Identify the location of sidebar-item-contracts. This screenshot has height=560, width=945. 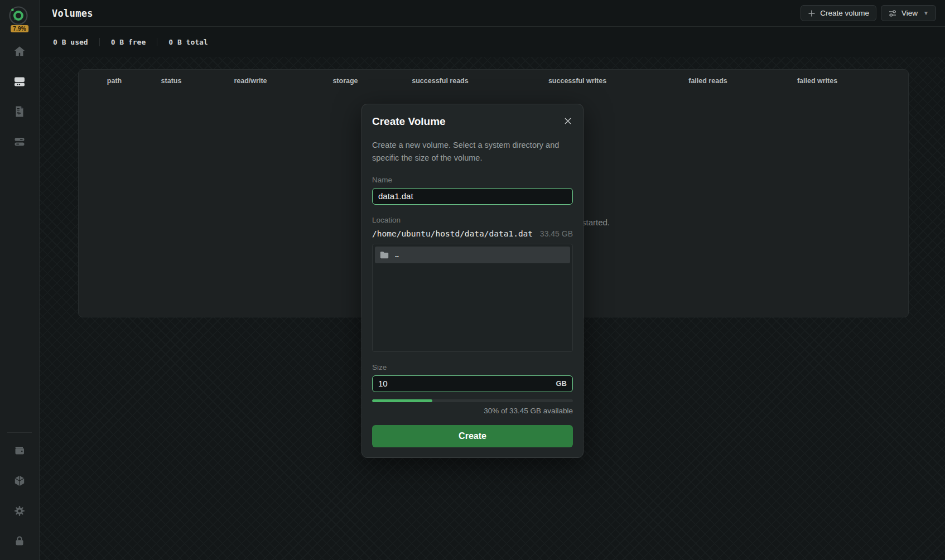
(20, 112).